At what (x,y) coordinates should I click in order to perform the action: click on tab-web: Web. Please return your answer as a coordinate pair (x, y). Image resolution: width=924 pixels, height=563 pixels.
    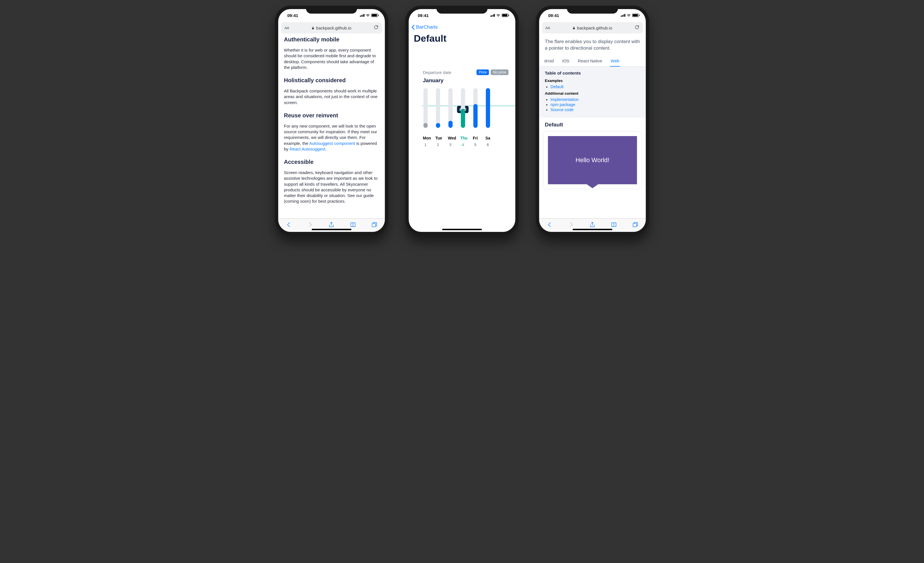
    Looking at the image, I should click on (615, 61).